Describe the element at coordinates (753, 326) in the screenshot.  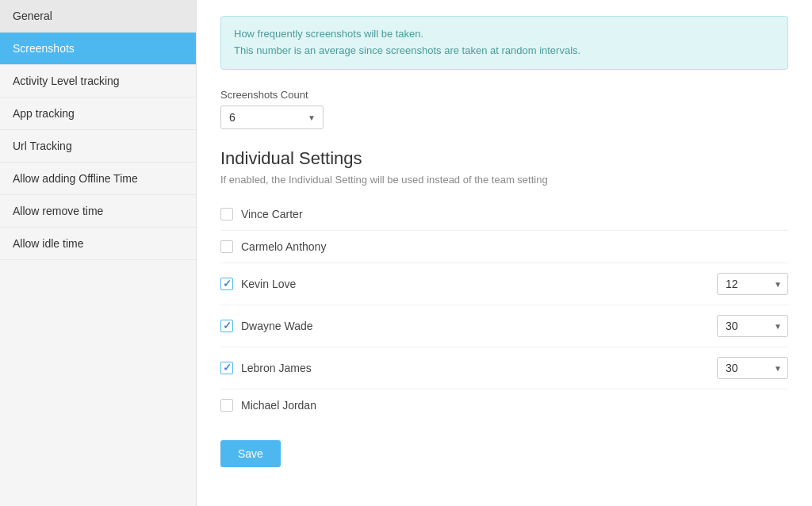
I see `person-select-dwayne-wade: 612182430` at that location.